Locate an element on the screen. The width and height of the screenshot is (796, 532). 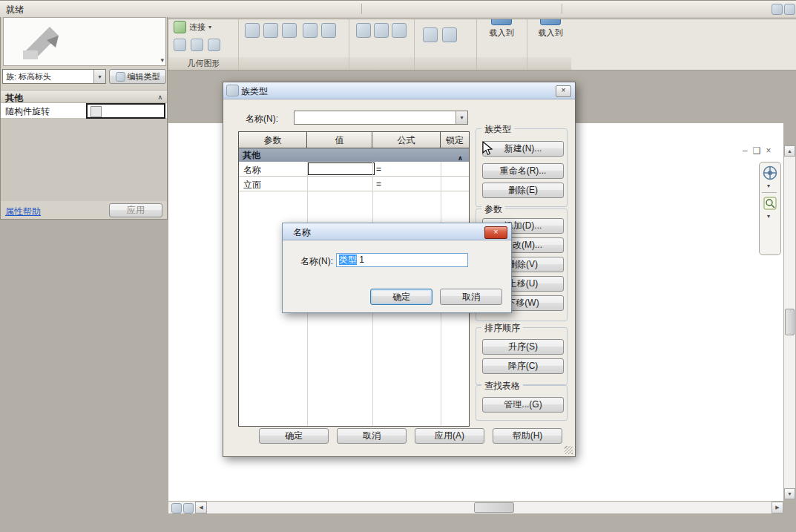
family-types-titlebar: 族类型 × is located at coordinates (399, 91).